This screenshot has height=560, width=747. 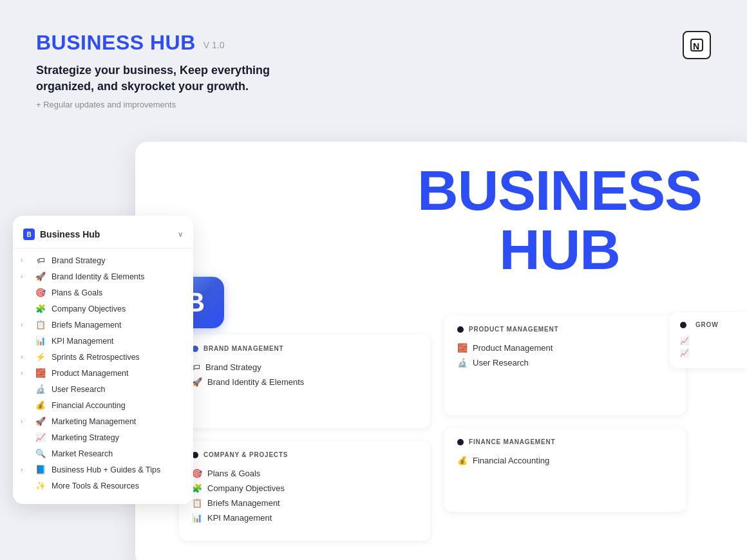 I want to click on sidebar-item-label: Plans & Goals, so click(x=77, y=293).